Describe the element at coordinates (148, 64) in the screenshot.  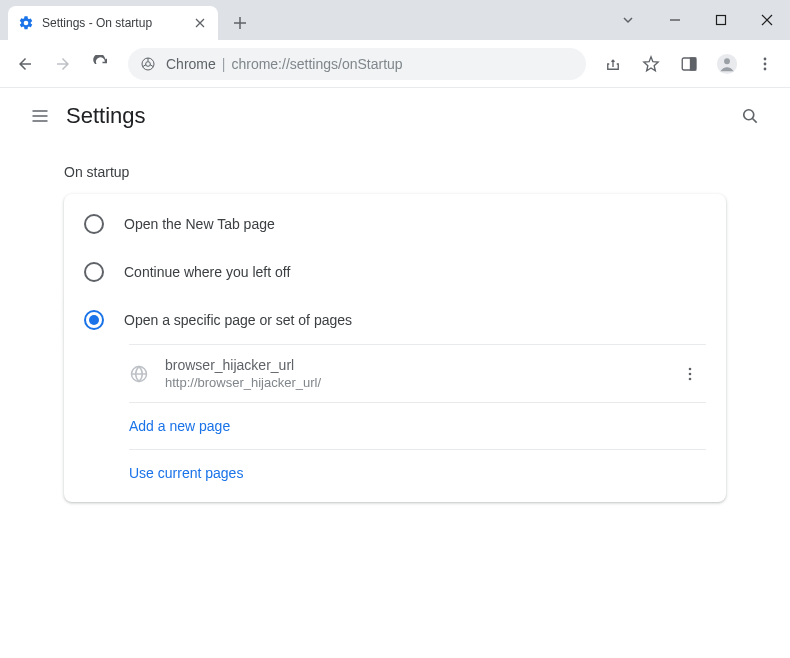
I see `chrome-icon` at that location.